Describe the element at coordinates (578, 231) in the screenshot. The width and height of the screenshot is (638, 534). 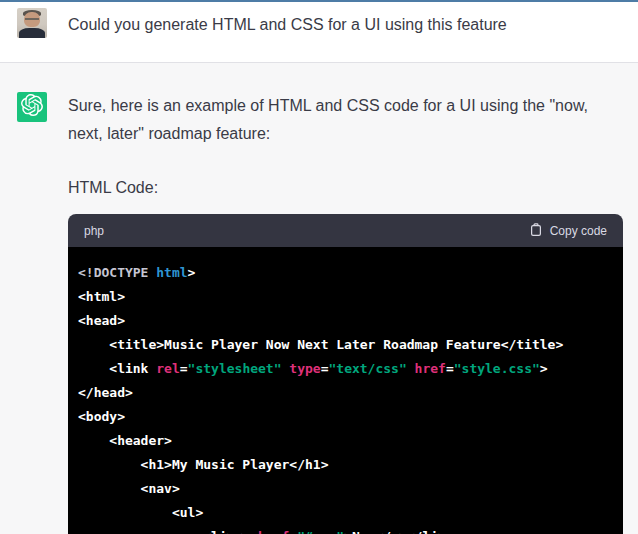
I see `copy-code-label: Copy code` at that location.